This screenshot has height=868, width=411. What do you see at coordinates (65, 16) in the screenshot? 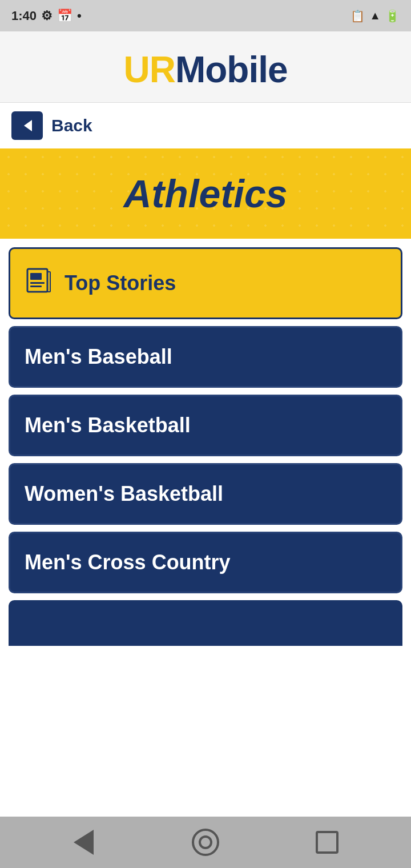
I see `calendar-icon: 📅` at bounding box center [65, 16].